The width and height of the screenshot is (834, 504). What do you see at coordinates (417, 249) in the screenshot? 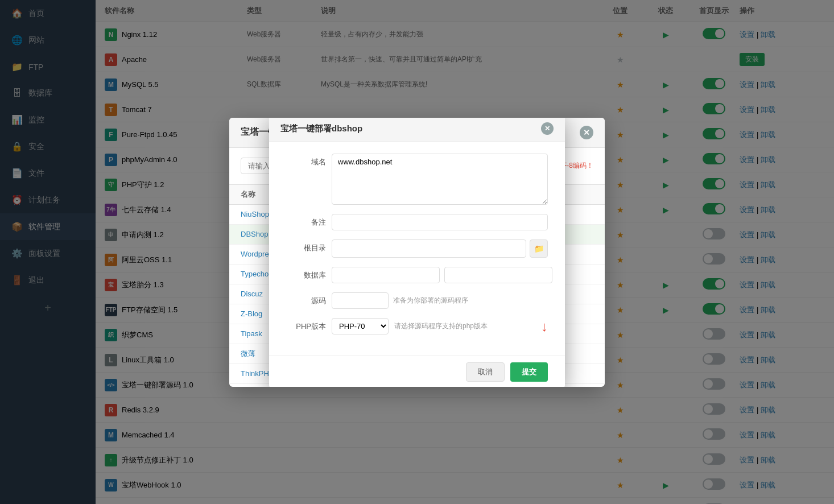
I see `form-row-root: 根目录 /www/wwwroot/www.dbshop.net 📁` at bounding box center [417, 249].